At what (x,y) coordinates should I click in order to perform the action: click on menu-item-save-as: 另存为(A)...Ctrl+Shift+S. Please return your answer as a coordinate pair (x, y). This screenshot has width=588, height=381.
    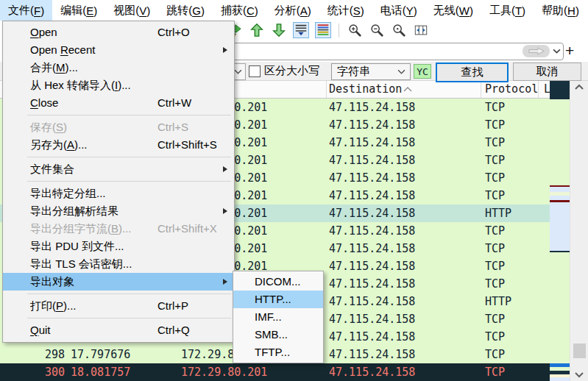
    Looking at the image, I should click on (118, 145).